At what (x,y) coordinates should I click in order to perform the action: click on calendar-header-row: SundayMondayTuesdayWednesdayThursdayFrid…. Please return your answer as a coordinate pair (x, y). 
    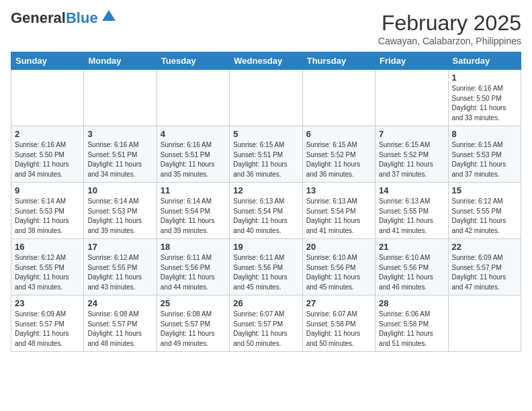
    Looking at the image, I should click on (266, 61).